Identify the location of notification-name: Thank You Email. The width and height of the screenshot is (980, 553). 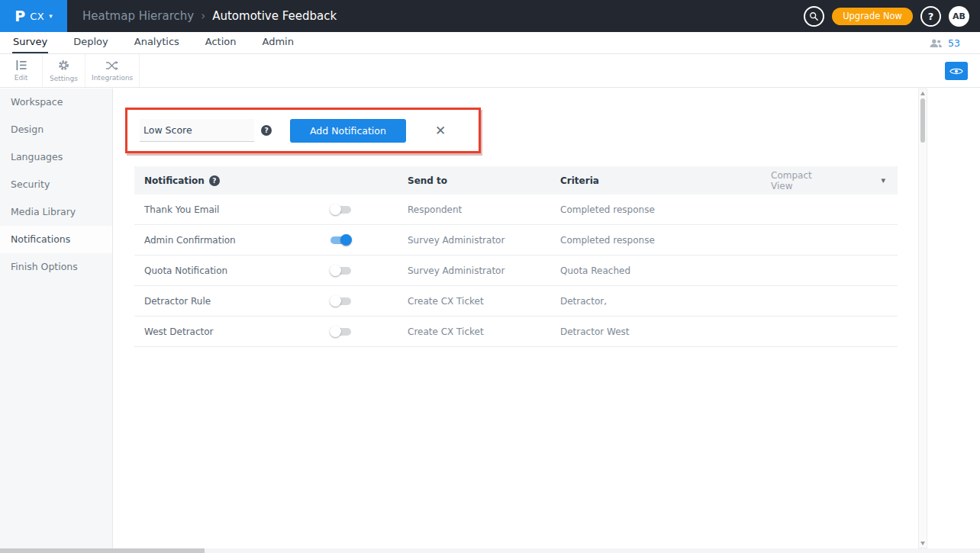
(232, 210).